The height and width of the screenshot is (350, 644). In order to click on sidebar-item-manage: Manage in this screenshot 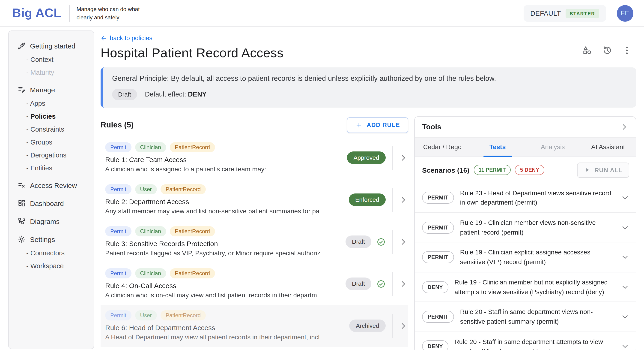, I will do `click(51, 90)`.